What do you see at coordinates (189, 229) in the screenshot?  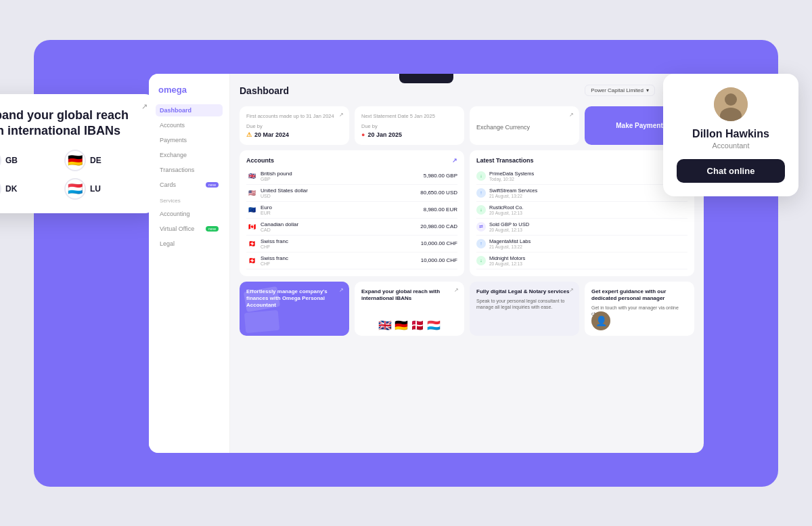 I see `sidebar-item-virtual-office: Virtual Office new` at bounding box center [189, 229].